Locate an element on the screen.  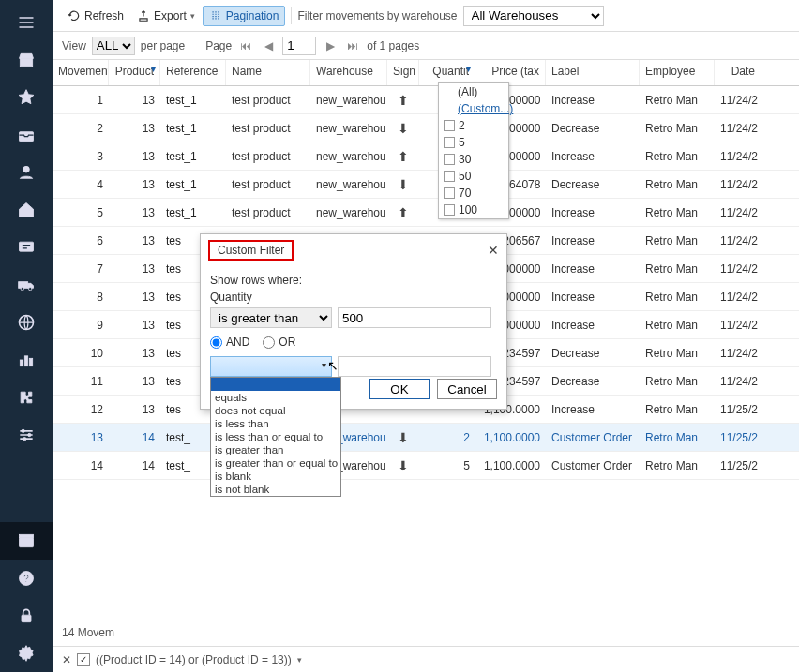
export-button: Export ▾ is located at coordinates (166, 16).